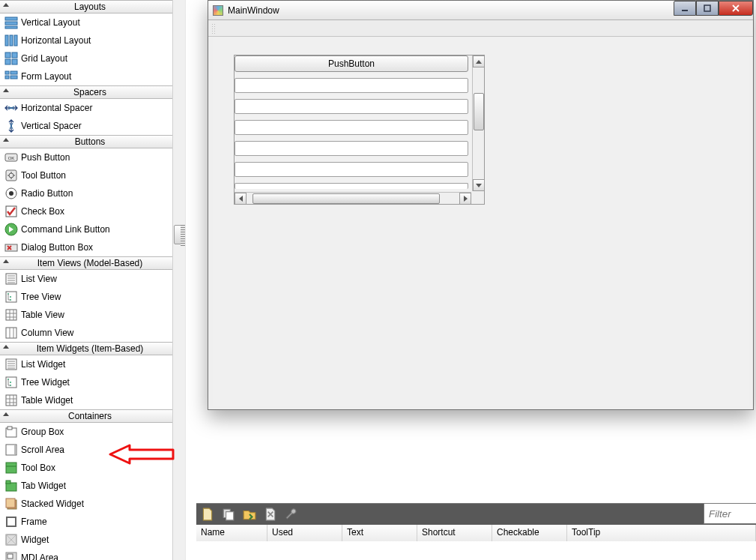 The height and width of the screenshot is (560, 756). Describe the element at coordinates (481, 10) in the screenshot. I see `titlebar: MainWindow` at that location.